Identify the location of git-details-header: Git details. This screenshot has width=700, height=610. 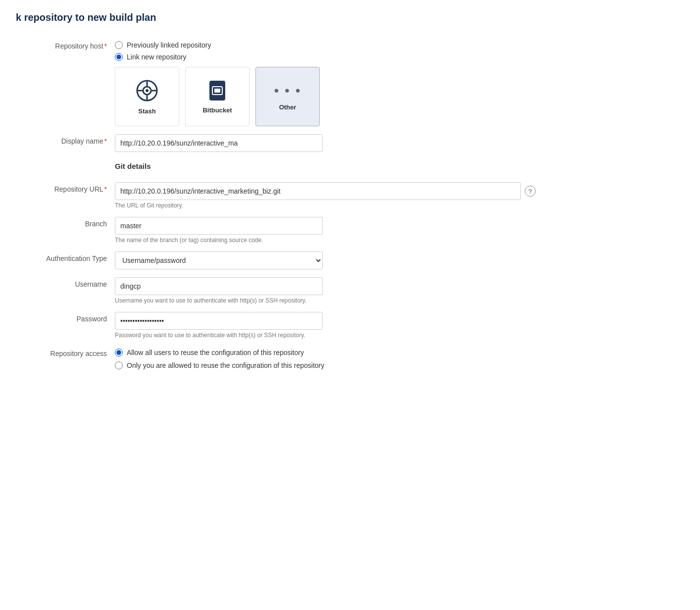
(400, 165).